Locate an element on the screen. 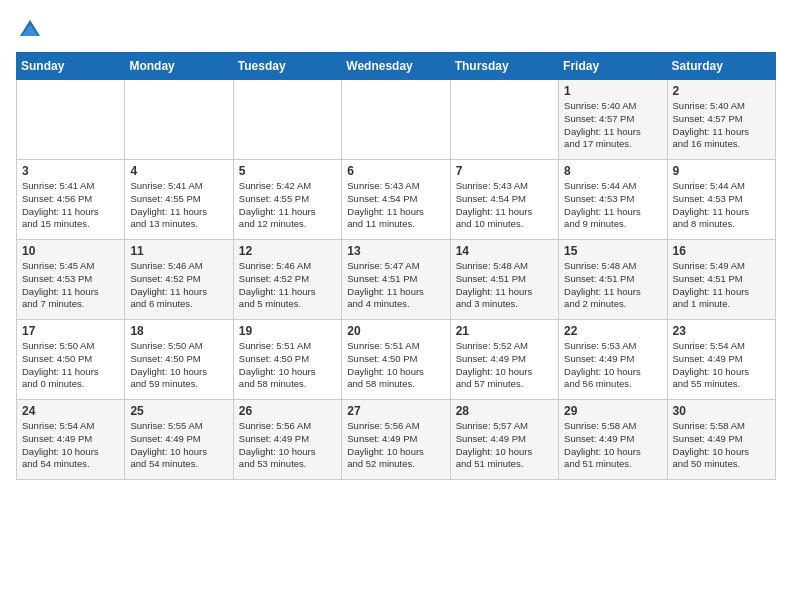 The image size is (792, 612). calendar-cell: 23Sunrise: 5:54 AM Sunset: 4:49 PM Dayli… is located at coordinates (721, 360).